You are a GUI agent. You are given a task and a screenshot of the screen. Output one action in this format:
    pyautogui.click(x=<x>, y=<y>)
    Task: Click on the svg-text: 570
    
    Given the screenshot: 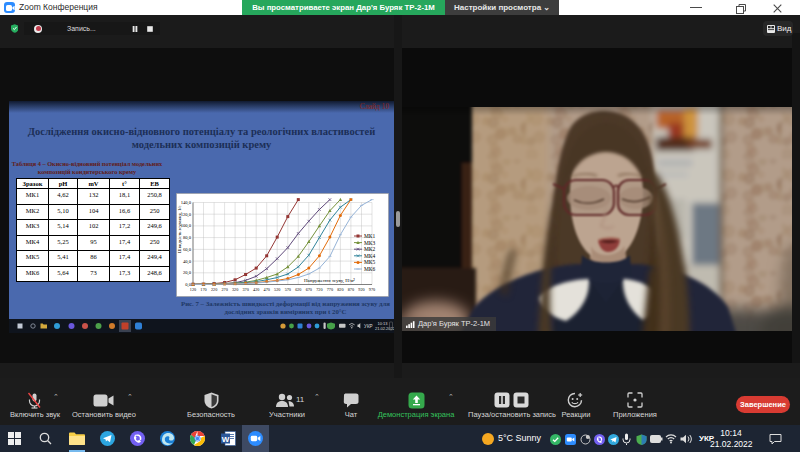 What is the action you would take?
    pyautogui.click(x=288, y=290)
    